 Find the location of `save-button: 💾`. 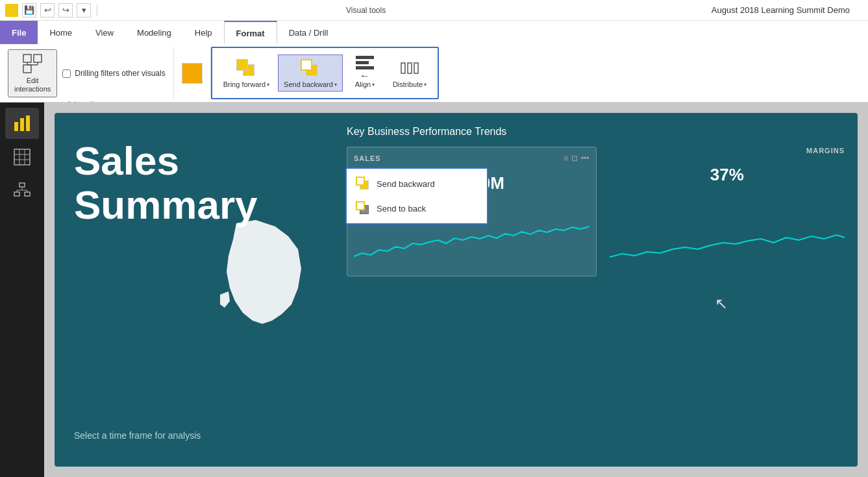

save-button: 💾 is located at coordinates (29, 10).